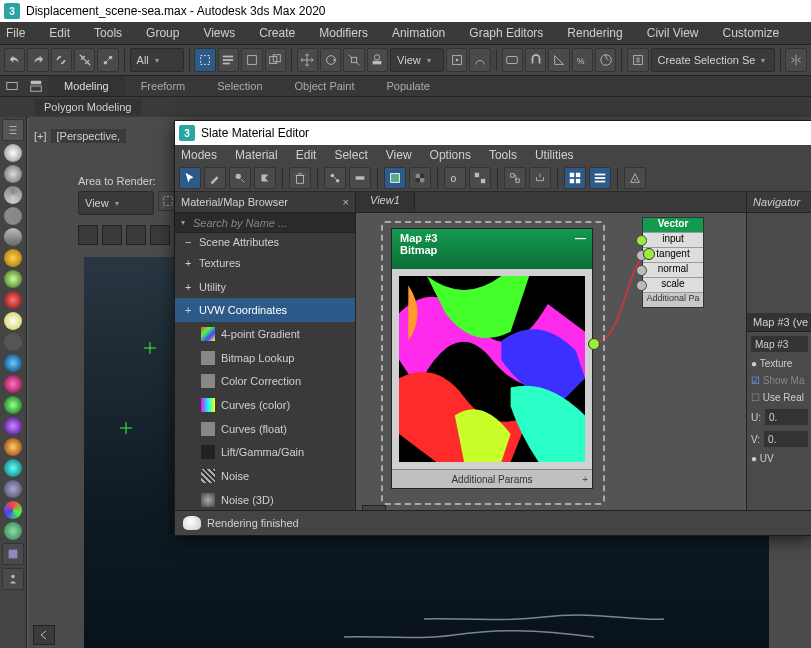  What do you see at coordinates (780, 344) in the screenshot?
I see `param-name-input: Map #3` at bounding box center [780, 344].